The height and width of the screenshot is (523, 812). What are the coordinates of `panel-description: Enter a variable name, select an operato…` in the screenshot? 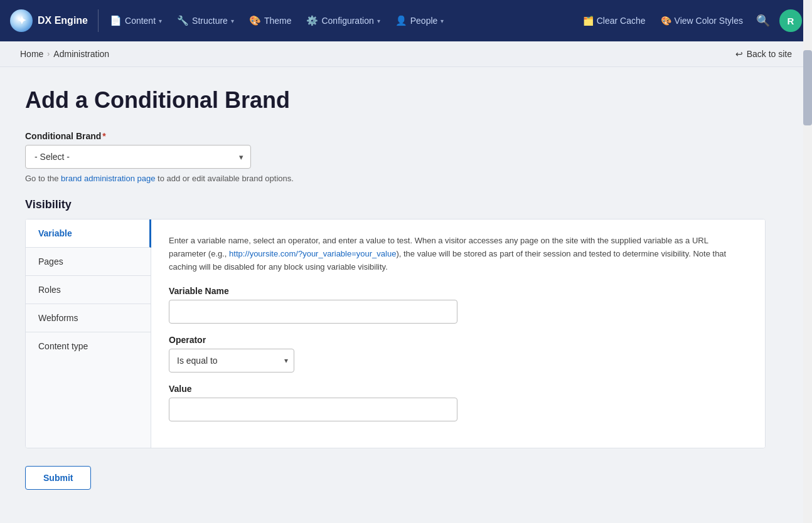 It's located at (458, 254).